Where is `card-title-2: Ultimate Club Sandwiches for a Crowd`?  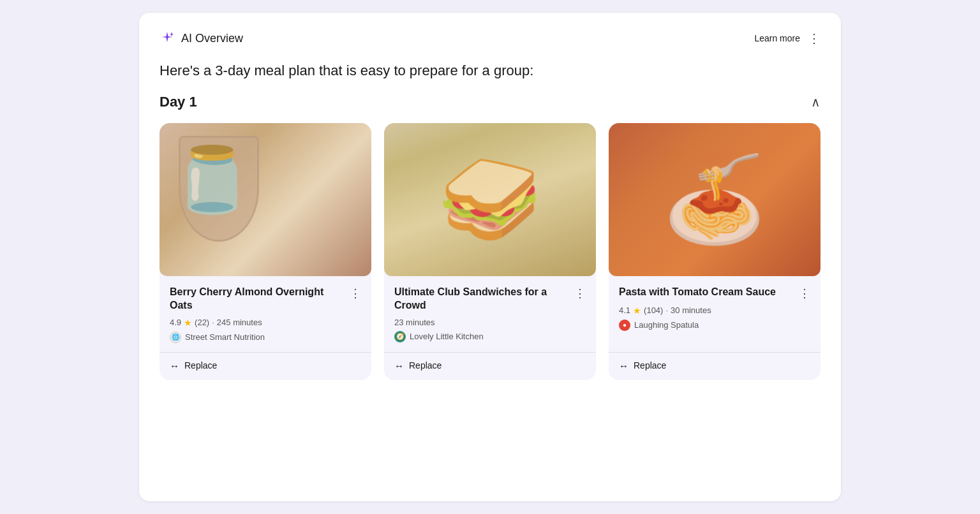 card-title-2: Ultimate Club Sandwiches for a Crowd is located at coordinates (482, 298).